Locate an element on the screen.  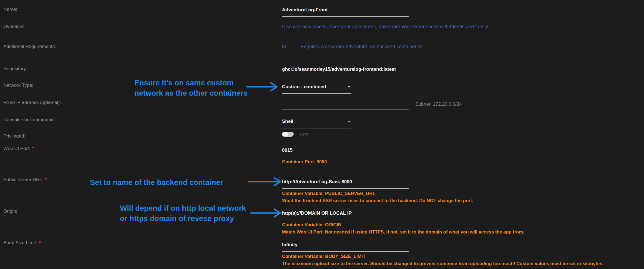
name-input: AdventureLog-Front is located at coordinates (345, 12).